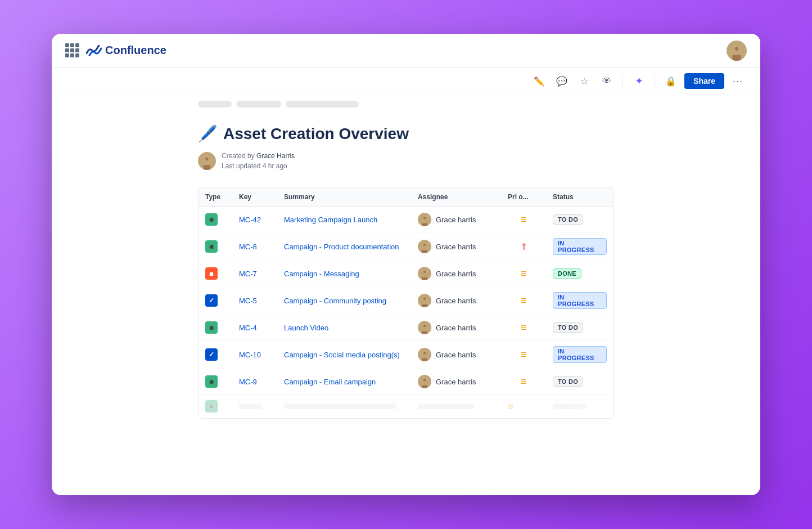  What do you see at coordinates (342, 246) in the screenshot?
I see `issue-summary-link: Campaign - Product documentation` at bounding box center [342, 246].